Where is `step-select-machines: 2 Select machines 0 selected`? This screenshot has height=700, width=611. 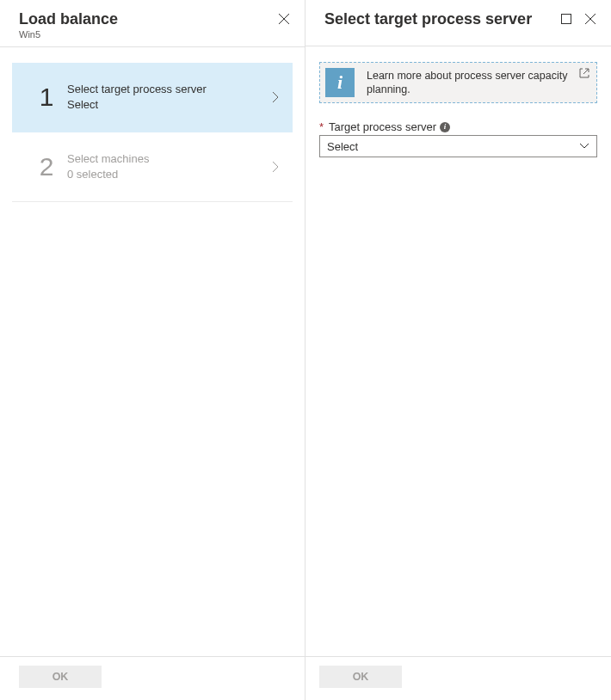 step-select-machines: 2 Select machines 0 selected is located at coordinates (152, 167).